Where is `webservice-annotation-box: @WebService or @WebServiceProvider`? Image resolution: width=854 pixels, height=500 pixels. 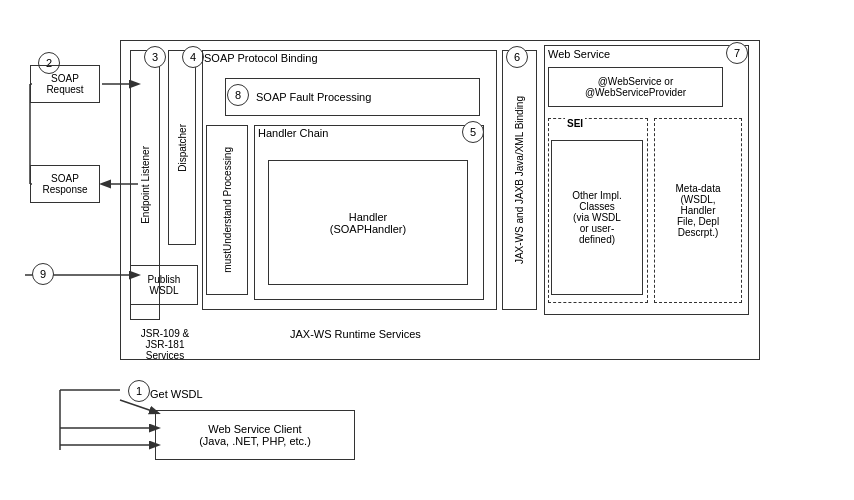
webservice-annotation-box: @WebService or @WebServiceProvider is located at coordinates (636, 87).